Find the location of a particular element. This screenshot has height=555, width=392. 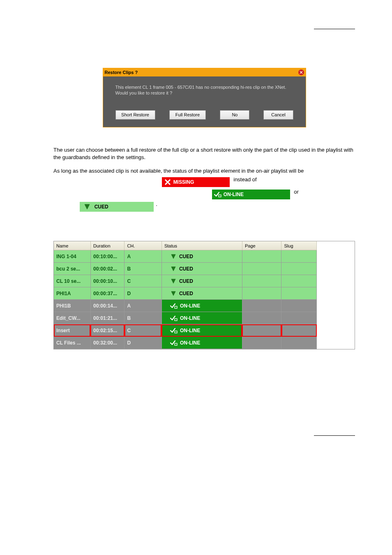

x-icon is located at coordinates (168, 182).